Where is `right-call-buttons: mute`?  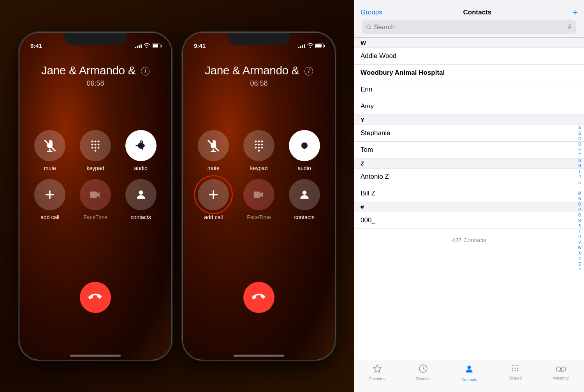
right-call-buttons: mute is located at coordinates (259, 175).